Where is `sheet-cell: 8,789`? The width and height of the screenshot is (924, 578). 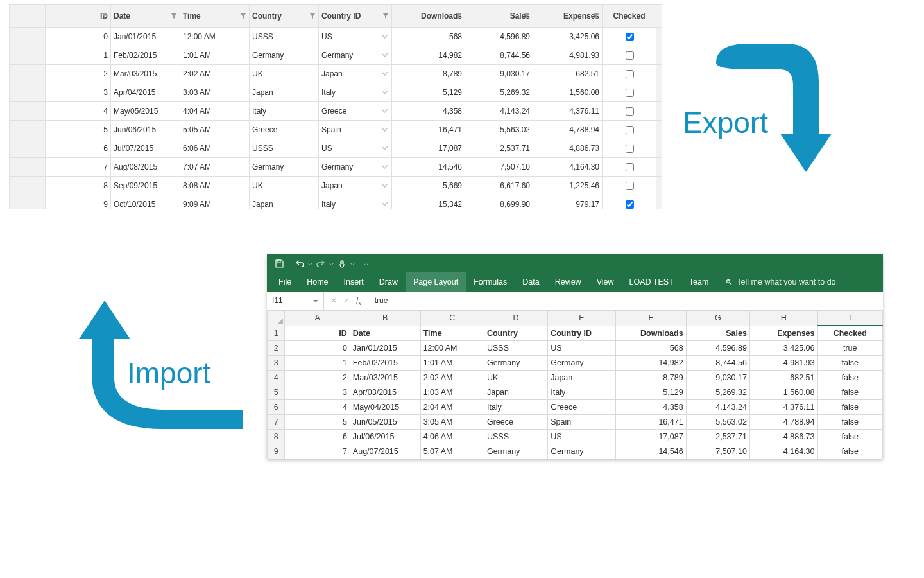
sheet-cell: 8,789 is located at coordinates (651, 378).